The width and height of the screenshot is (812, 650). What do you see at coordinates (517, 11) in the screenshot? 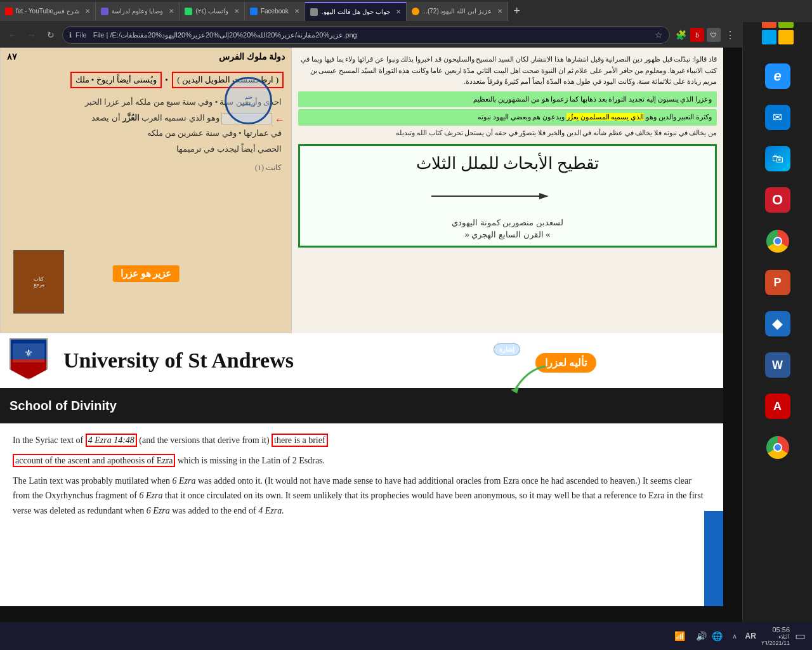
I see `new-tab-button: +` at bounding box center [517, 11].